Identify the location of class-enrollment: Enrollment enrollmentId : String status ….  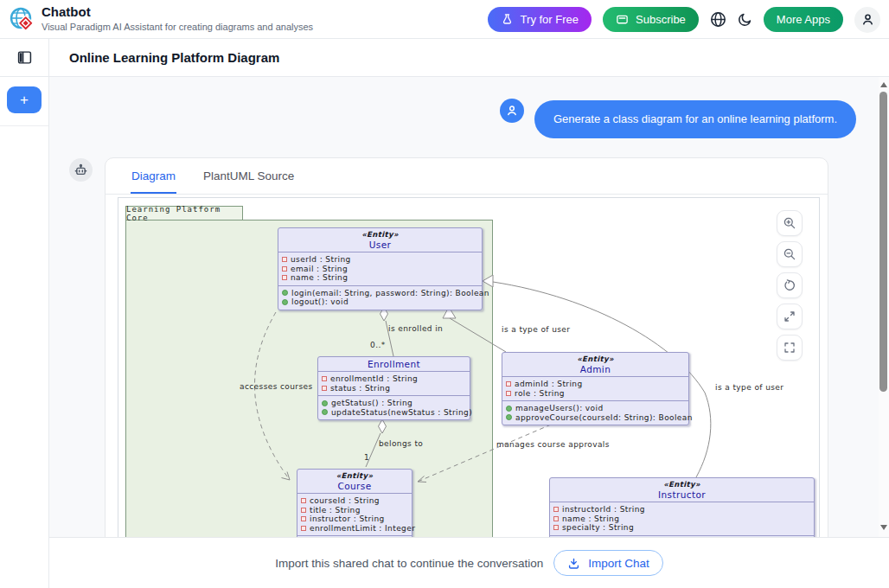
(394, 388).